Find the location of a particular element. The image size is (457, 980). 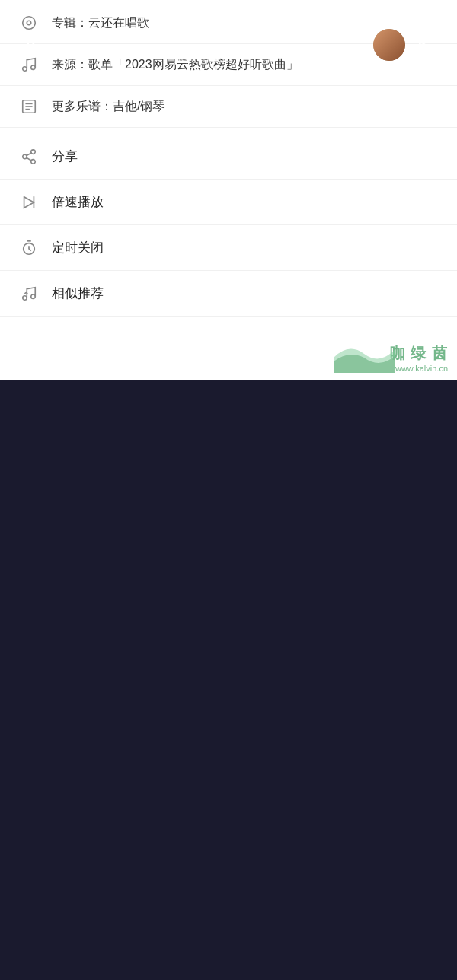

similar-row-icon is located at coordinates (29, 294).